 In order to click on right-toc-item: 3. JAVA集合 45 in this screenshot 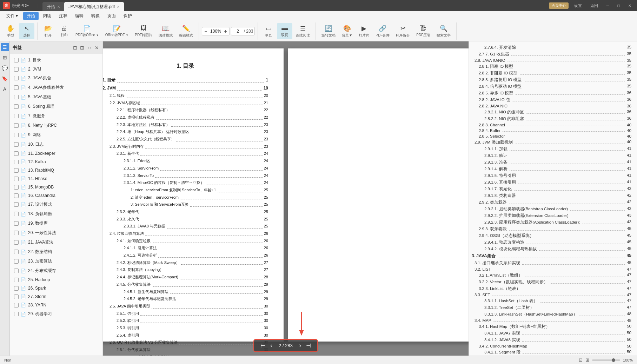, I will do `click(553, 256)`.